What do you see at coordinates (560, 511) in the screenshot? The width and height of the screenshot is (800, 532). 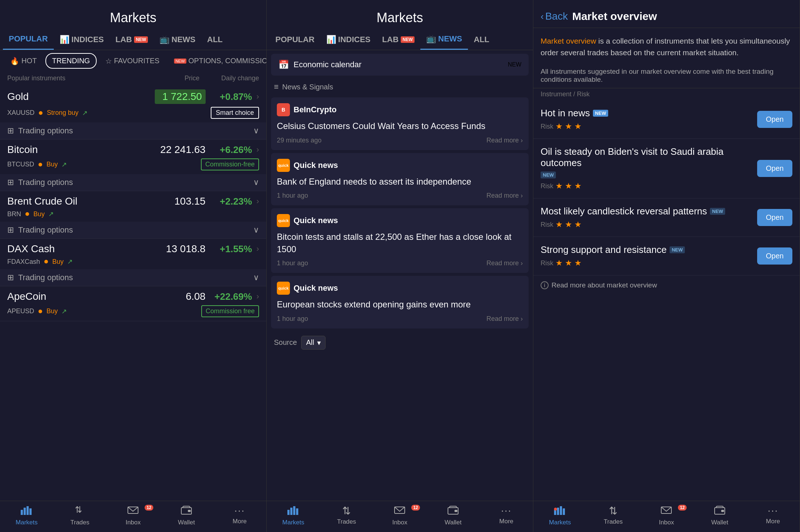 I see `markets3-icon` at bounding box center [560, 511].